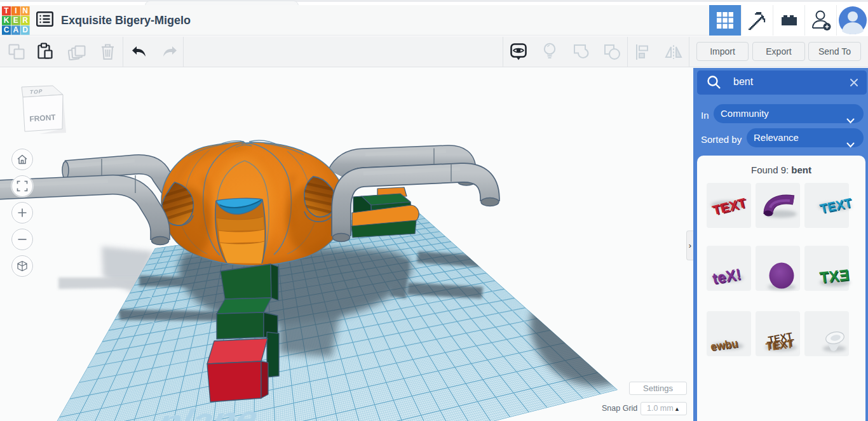 The width and height of the screenshot is (868, 421). Describe the element at coordinates (6, 11) in the screenshot. I see `svg-text: T` at that location.